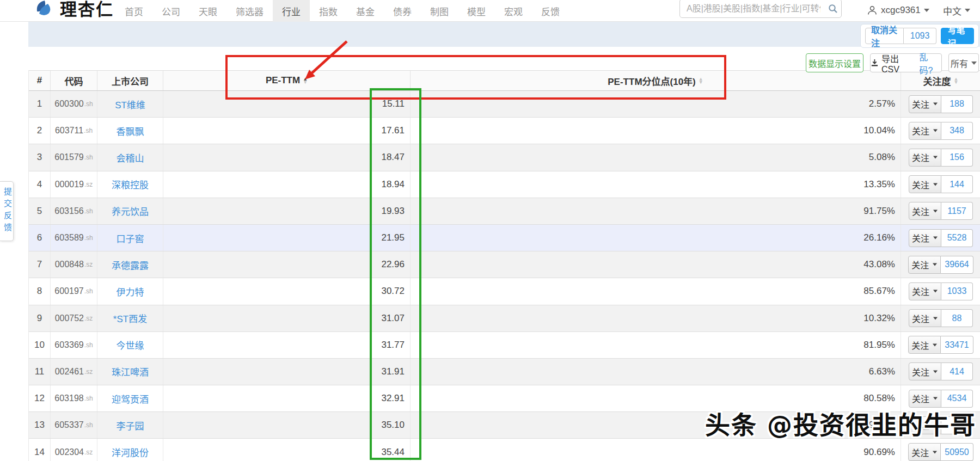  What do you see at coordinates (208, 11) in the screenshot?
I see `nav-item-天眼: 天眼` at bounding box center [208, 11].